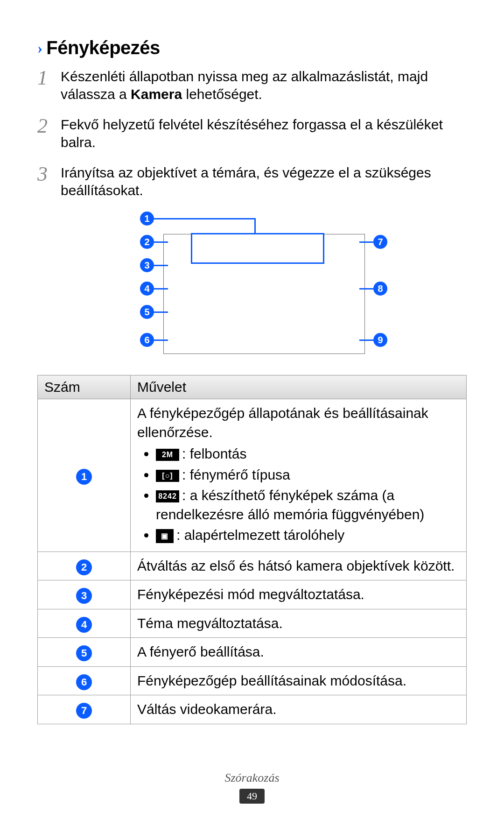  I want to click on table-row: 3 Fényképezési mód megváltoztatása., so click(252, 595).